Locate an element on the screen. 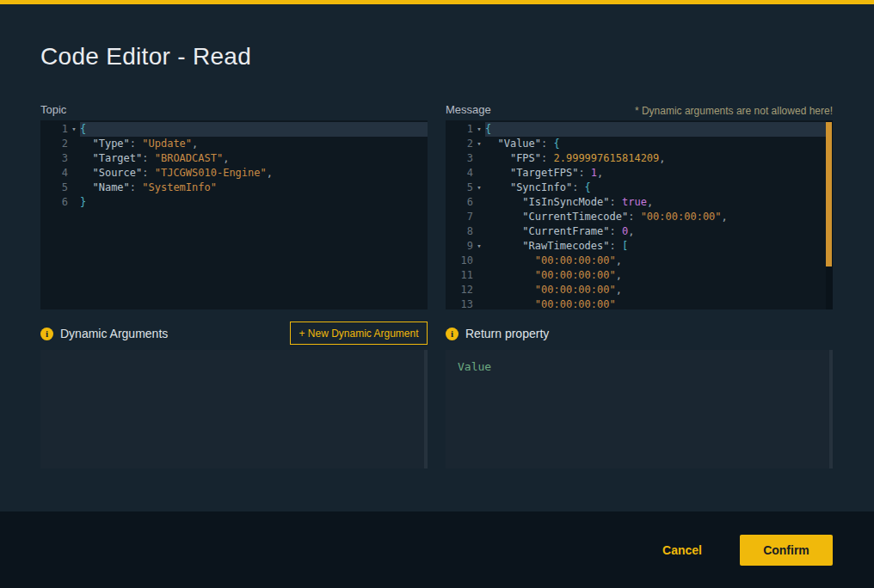  gutter: 7 is located at coordinates (465, 217).